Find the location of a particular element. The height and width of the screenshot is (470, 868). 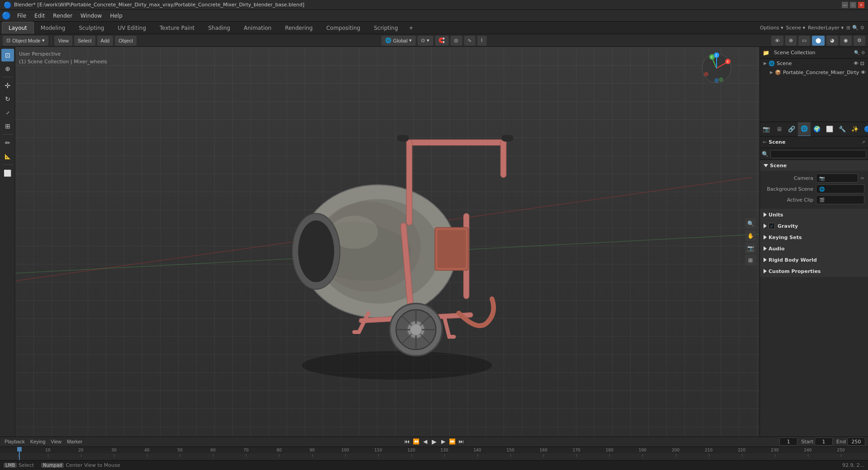

view-menu: View is located at coordinates (63, 41).